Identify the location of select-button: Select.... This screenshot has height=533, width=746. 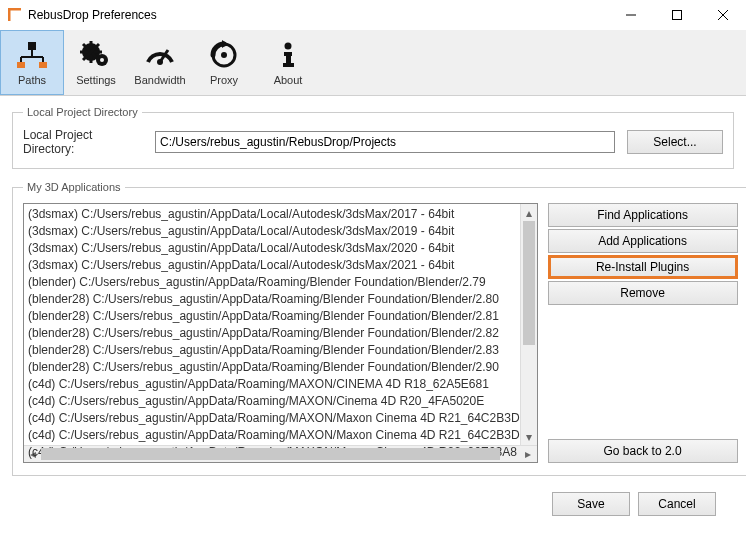
(675, 142).